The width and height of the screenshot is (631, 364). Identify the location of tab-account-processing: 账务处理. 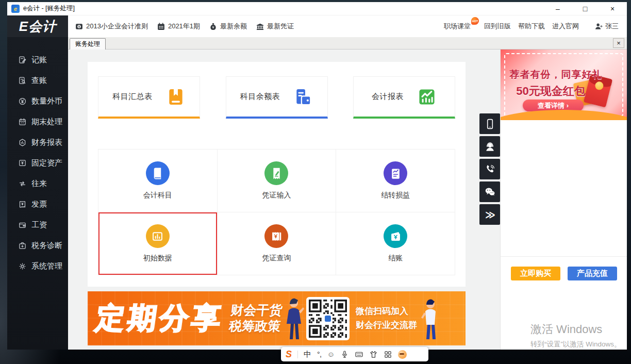
(88, 44).